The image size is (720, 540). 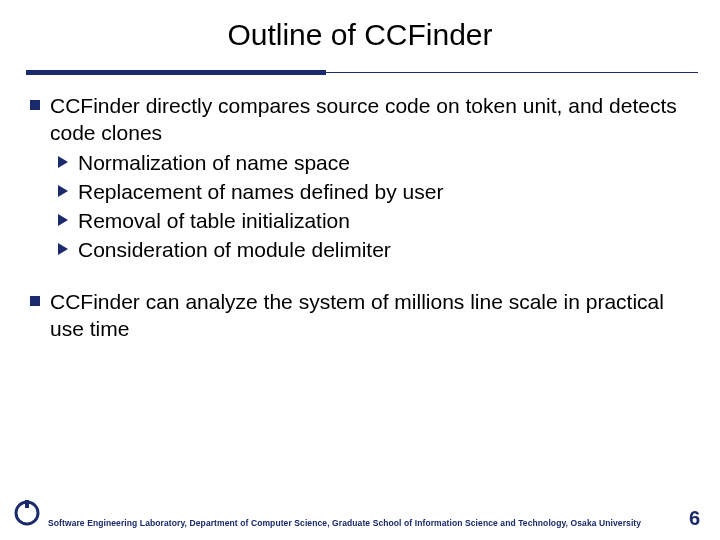 I want to click on slide-footer: Software Engineering Laboratory, Departm…, so click(x=360, y=515).